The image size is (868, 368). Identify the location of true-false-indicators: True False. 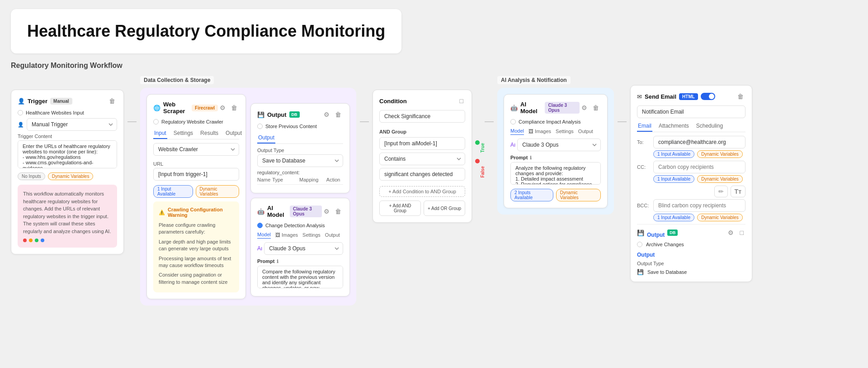
(483, 160).